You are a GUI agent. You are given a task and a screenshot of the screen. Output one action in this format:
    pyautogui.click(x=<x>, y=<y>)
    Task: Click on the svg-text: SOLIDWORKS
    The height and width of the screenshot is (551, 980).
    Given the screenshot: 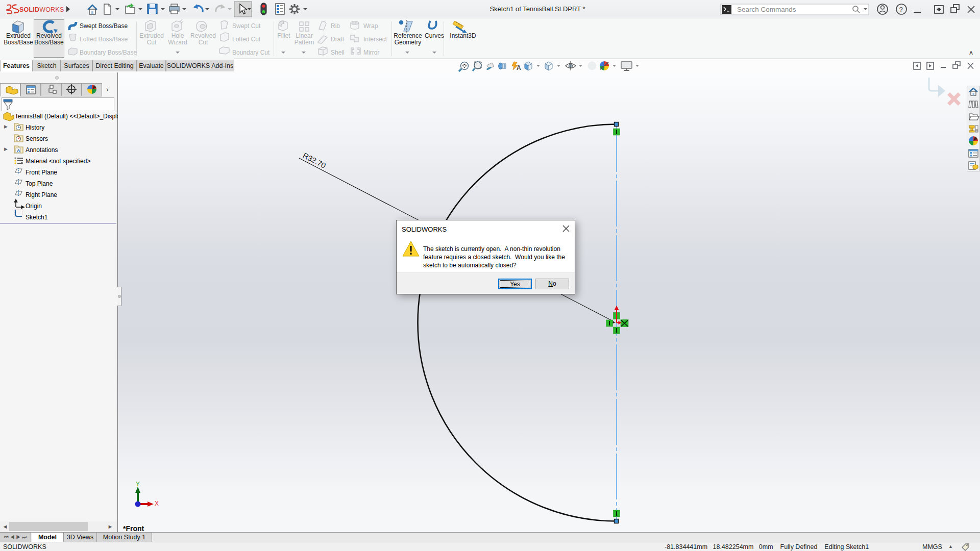 What is the action you would take?
    pyautogui.click(x=42, y=10)
    